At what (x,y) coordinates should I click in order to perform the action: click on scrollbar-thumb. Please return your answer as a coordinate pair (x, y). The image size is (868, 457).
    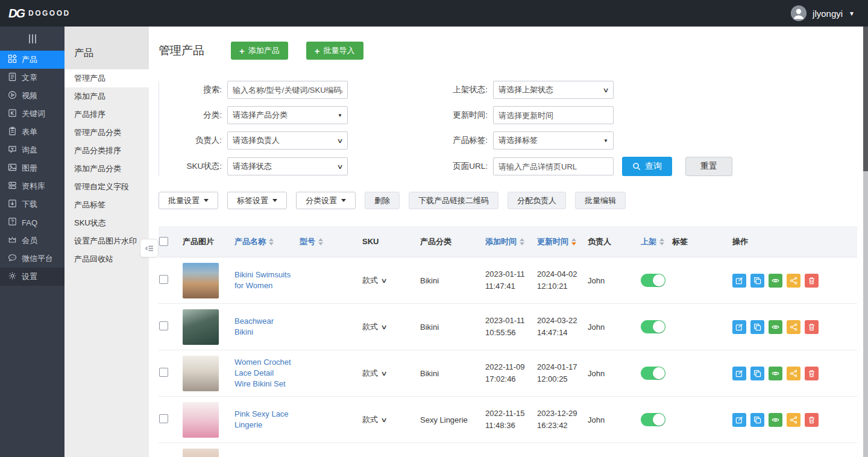
    Looking at the image, I should click on (866, 99).